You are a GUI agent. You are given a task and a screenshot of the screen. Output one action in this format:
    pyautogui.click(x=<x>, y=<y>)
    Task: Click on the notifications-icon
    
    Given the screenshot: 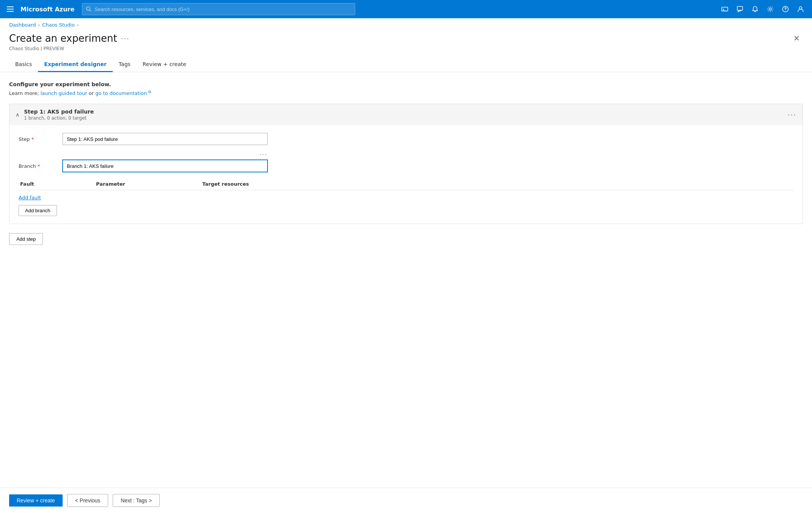 What is the action you would take?
    pyautogui.click(x=755, y=9)
    